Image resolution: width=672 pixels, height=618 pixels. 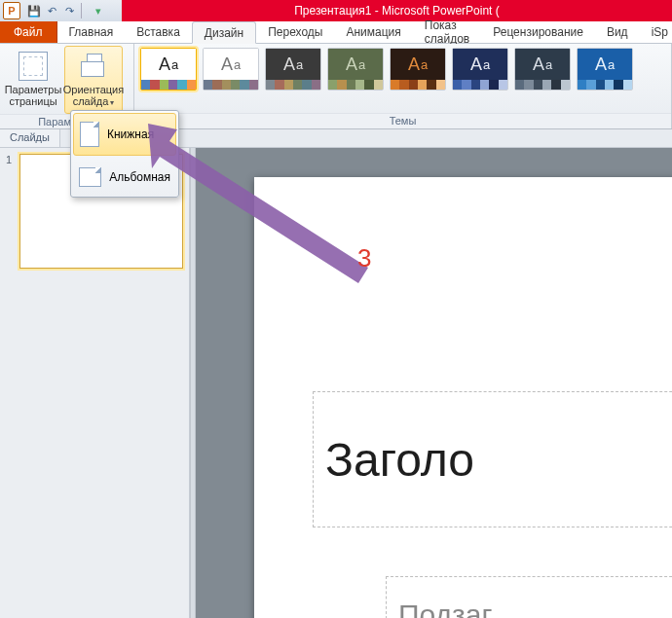 What do you see at coordinates (84, 11) in the screenshot?
I see `qat-separator` at bounding box center [84, 11].